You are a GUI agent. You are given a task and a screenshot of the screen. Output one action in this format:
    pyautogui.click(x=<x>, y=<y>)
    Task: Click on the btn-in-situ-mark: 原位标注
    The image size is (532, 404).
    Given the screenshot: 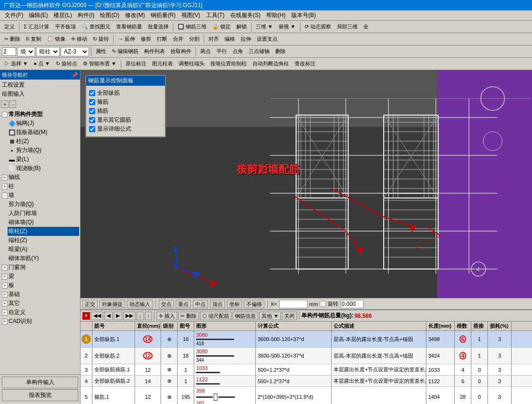 What is the action you would take?
    pyautogui.click(x=136, y=64)
    